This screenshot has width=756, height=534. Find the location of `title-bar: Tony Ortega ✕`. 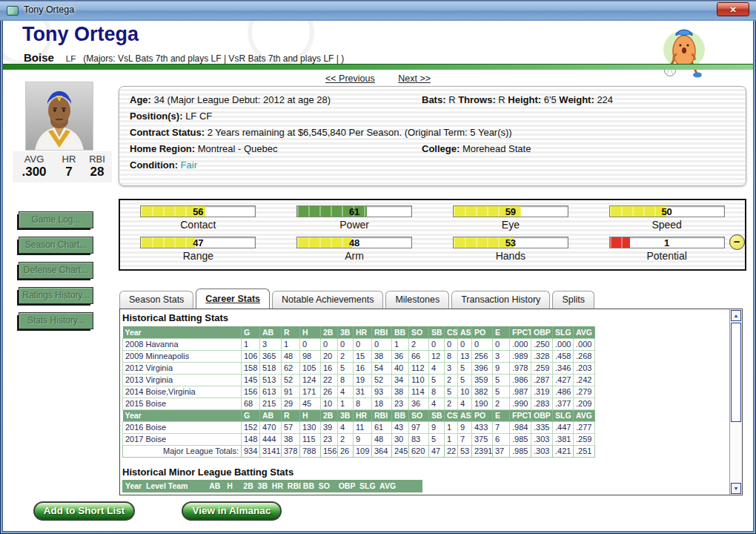

title-bar: Tony Ortega ✕ is located at coordinates (378, 10).